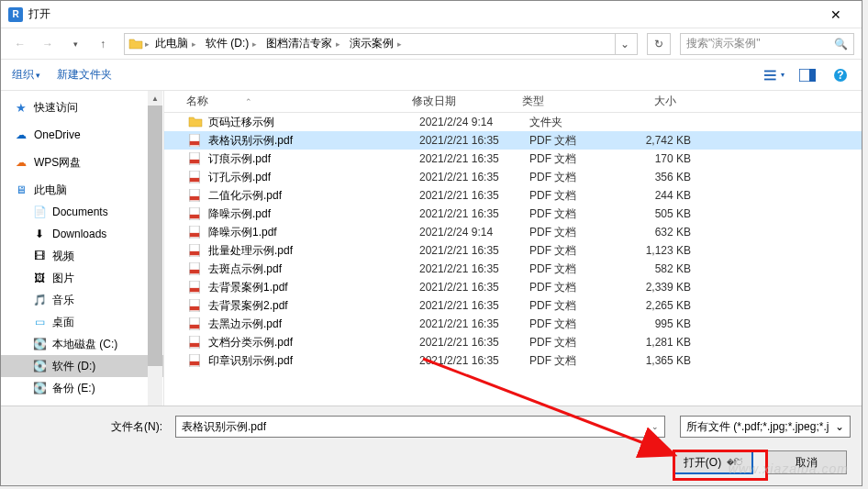  Describe the element at coordinates (83, 190) in the screenshot. I see `sidebar-this-pc: 🖥此电脑` at that location.